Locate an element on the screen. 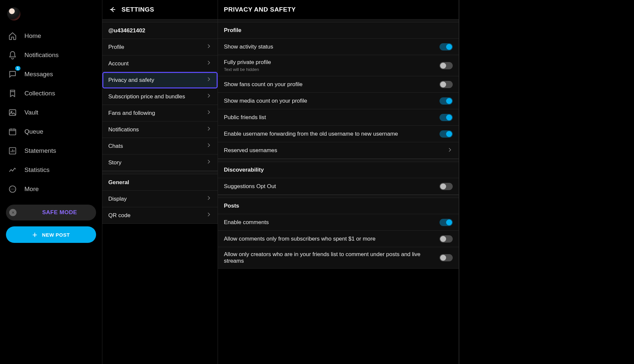 The image size is (634, 364). sidebar-item-statistics: Statistics is located at coordinates (51, 170).